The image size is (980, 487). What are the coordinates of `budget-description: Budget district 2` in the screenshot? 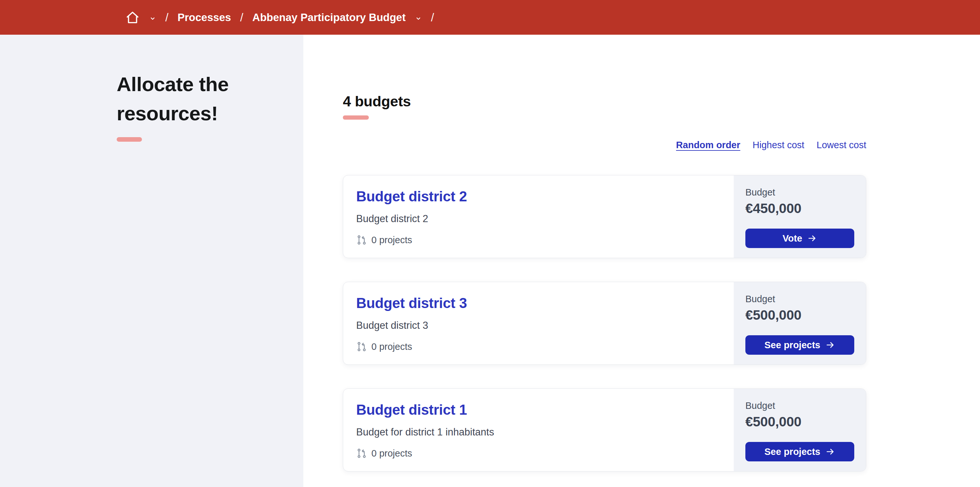 It's located at (539, 219).